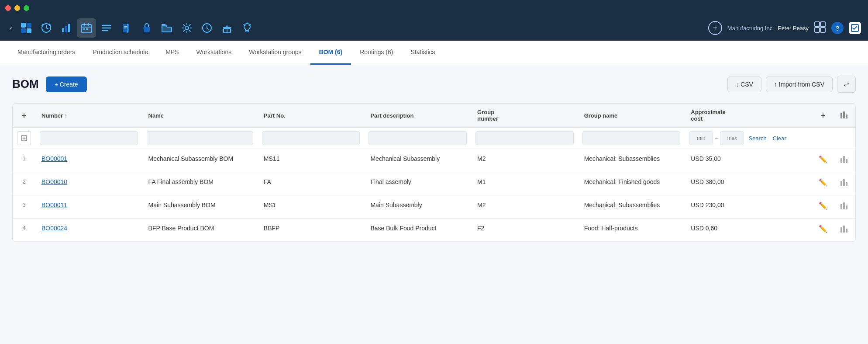  Describe the element at coordinates (820, 28) in the screenshot. I see `profile-icon` at that location.